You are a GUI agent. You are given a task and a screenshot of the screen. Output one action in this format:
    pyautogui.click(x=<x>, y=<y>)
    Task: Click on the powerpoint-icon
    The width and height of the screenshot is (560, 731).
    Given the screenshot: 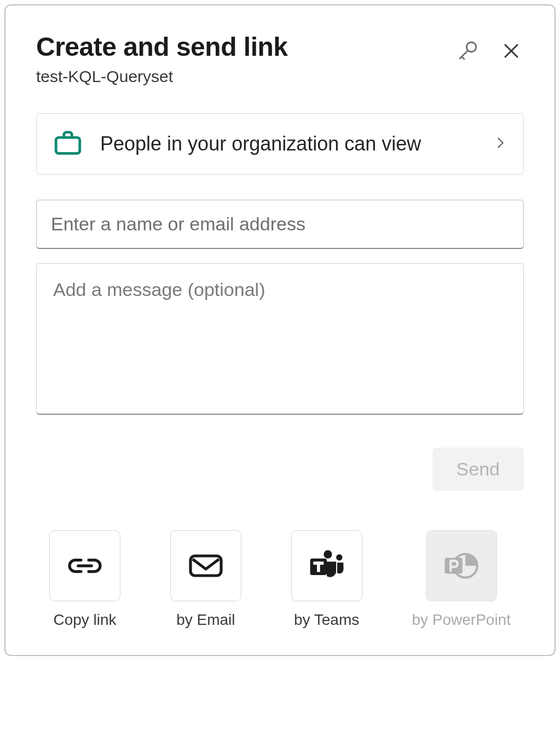 What is the action you would take?
    pyautogui.click(x=461, y=566)
    